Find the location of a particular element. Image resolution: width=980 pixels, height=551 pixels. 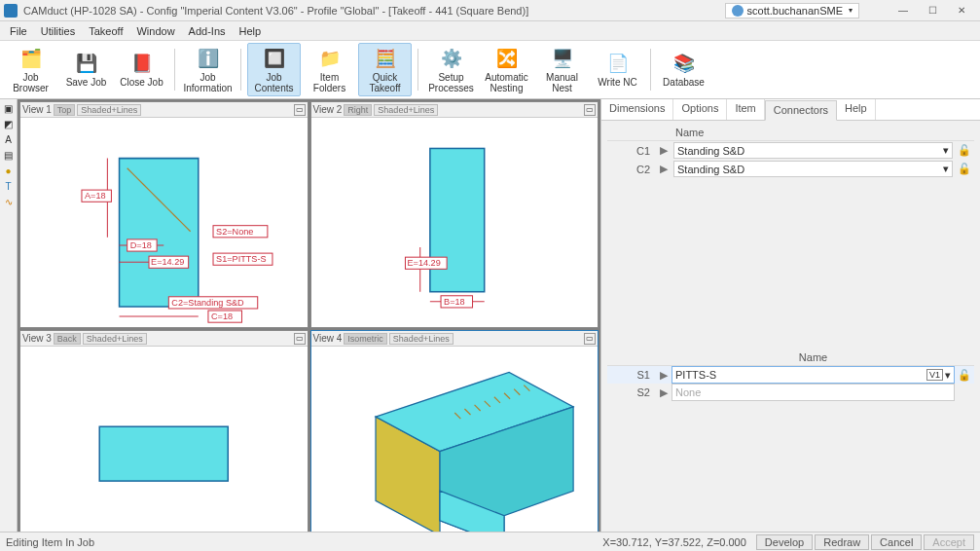

ls-pointer-icon: ▣ is located at coordinates (9, 108).